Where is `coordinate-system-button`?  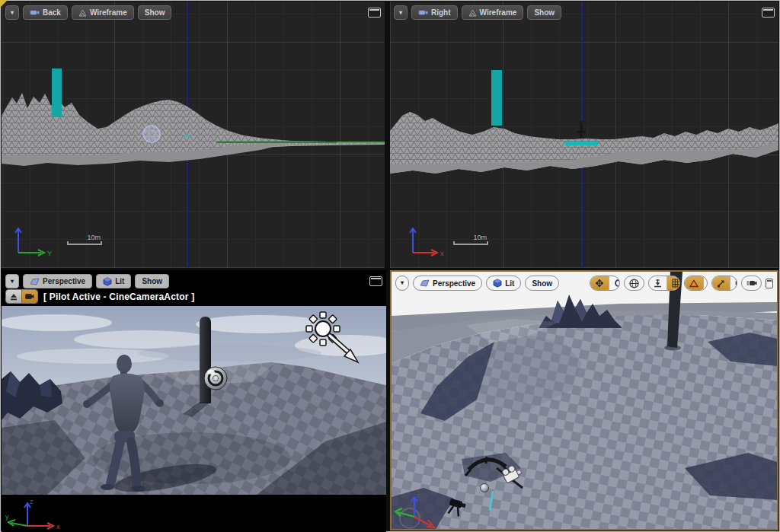 coordinate-system-button is located at coordinates (634, 283).